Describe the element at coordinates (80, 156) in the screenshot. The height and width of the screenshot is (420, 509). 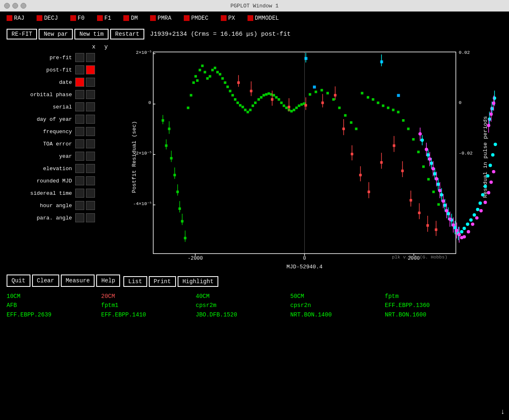
I see `year-x-checkbox` at that location.